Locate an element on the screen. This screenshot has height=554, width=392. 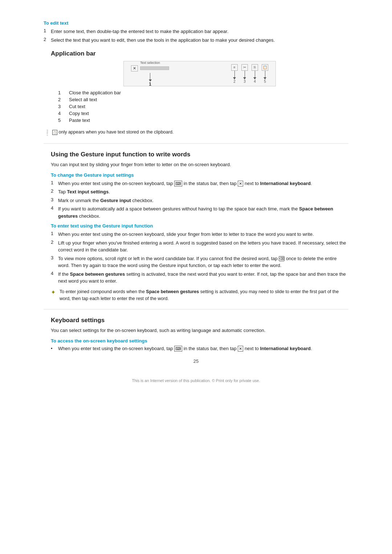
access-text-1: When you enter text using the on-screen … is located at coordinates (185, 348).